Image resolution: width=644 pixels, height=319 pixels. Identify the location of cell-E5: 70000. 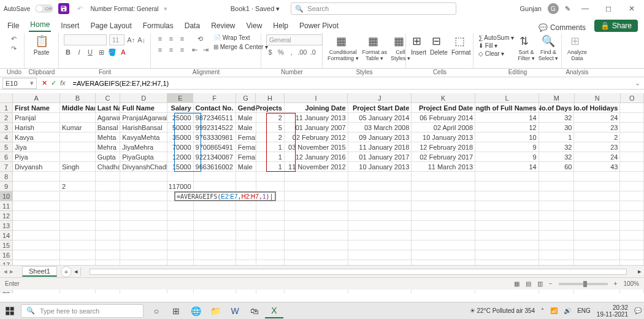
(180, 147).